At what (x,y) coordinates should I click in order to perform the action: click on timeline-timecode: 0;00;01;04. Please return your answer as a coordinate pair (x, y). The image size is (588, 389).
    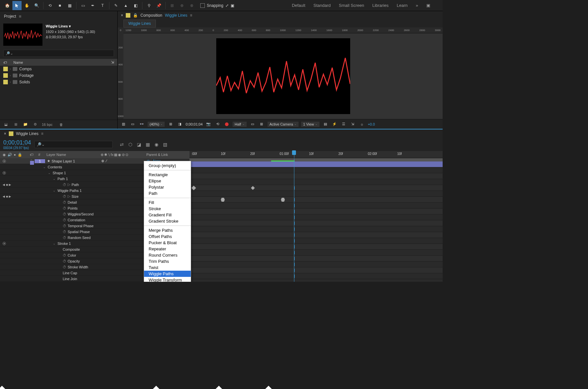
    Looking at the image, I should click on (17, 143).